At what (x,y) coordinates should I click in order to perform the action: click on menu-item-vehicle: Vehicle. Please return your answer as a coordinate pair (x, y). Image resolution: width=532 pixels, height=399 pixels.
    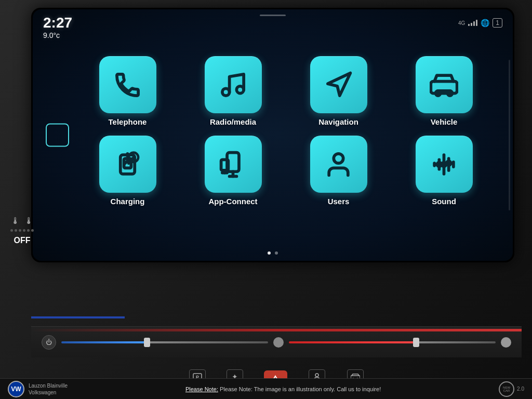
    Looking at the image, I should click on (444, 91).